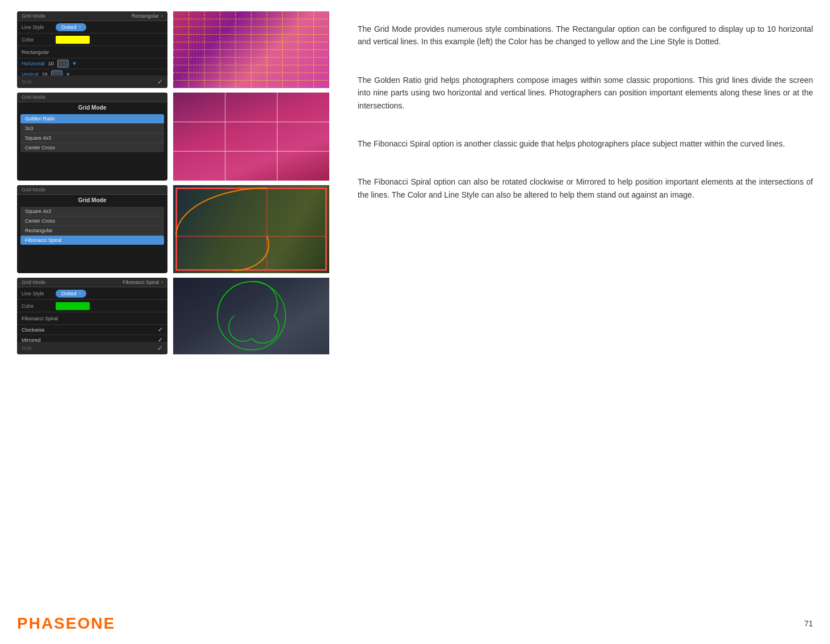  Describe the element at coordinates (92, 231) in the screenshot. I see `dropdown-rectangular-b: Rectangular` at that location.